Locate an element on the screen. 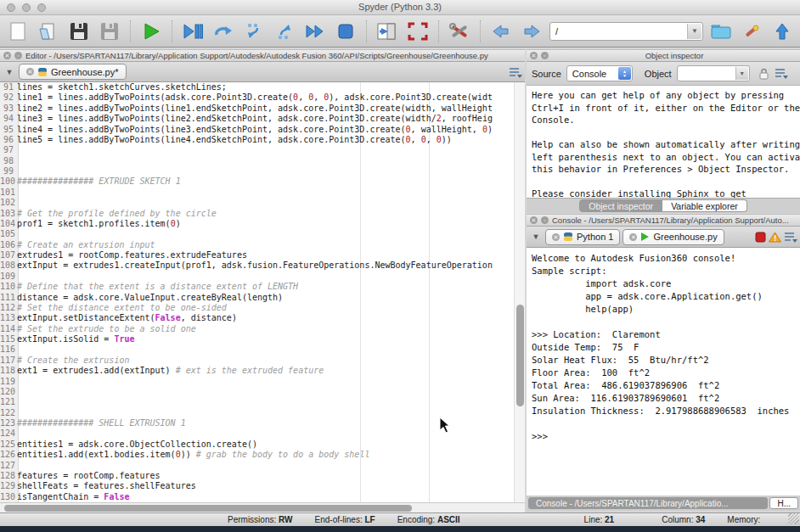 The width and height of the screenshot is (800, 532). forward-button is located at coordinates (532, 31).